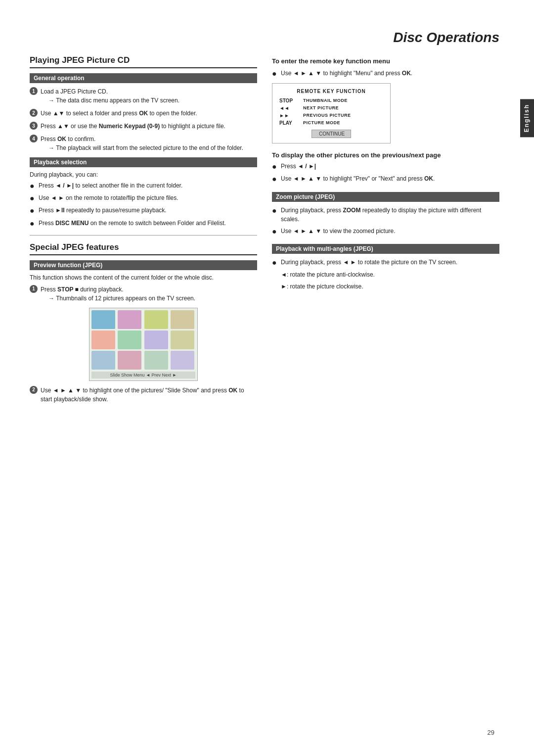 This screenshot has height=756, width=534. What do you see at coordinates (491, 732) in the screenshot?
I see `page-number: 29` at bounding box center [491, 732].